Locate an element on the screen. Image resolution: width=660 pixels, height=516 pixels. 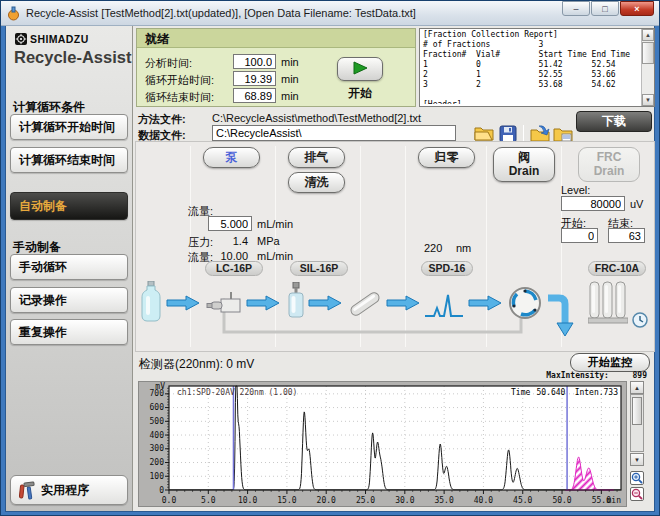
report-scrollbar: ▲ ▼ is located at coordinates (648, 68).